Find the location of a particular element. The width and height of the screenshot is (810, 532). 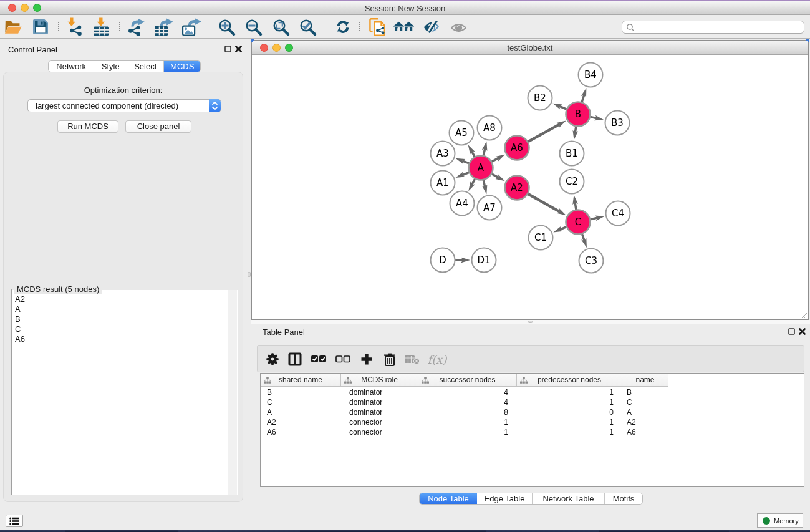

graph-node-A4: A4 is located at coordinates (463, 203).